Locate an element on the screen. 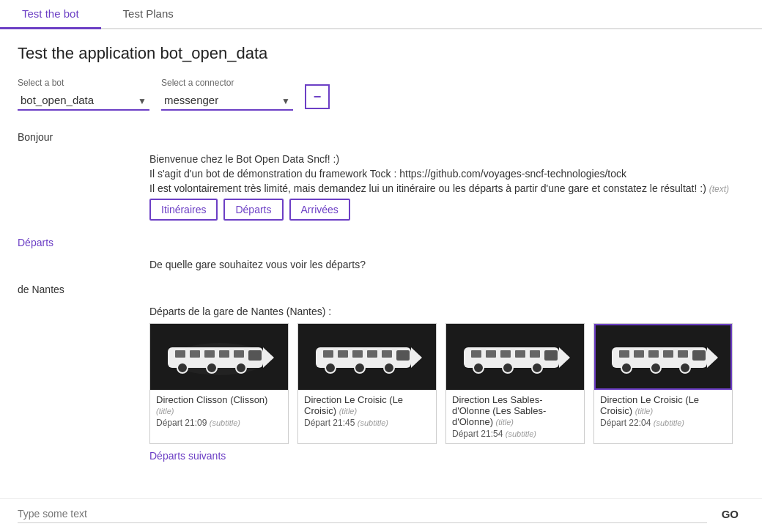 This screenshot has width=762, height=532. card-1: Direction Clisson (Clisson) (title) Dépa… is located at coordinates (219, 384).